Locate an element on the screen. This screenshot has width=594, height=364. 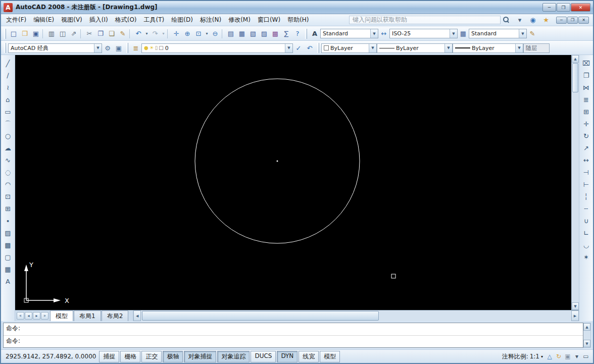
point-button: ∙ is located at coordinates (8, 221).